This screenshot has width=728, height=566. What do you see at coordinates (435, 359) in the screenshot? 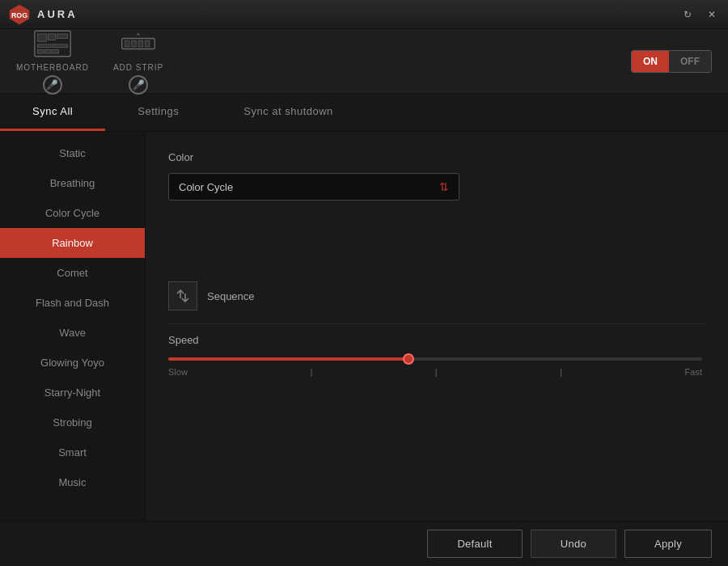
I see `speed-slider-track` at bounding box center [435, 359].